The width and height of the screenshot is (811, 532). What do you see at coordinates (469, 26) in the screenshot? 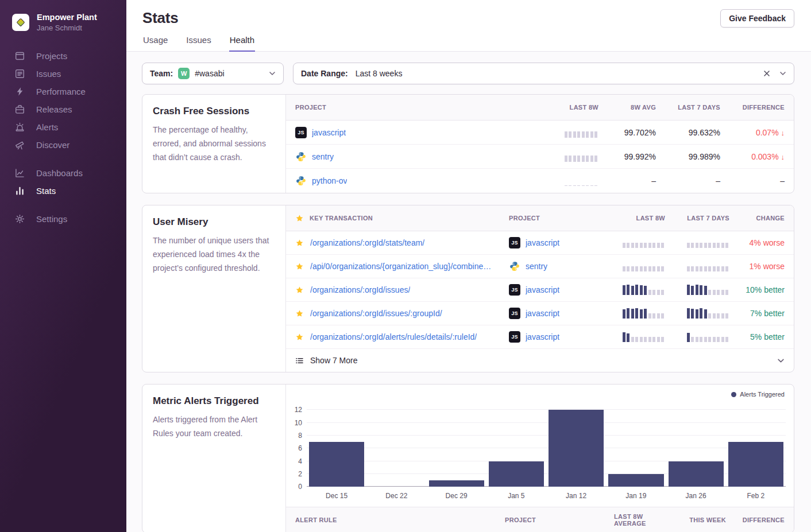
I see `page-header: Stats Give Feedback UsageIssuesHealth` at bounding box center [469, 26].